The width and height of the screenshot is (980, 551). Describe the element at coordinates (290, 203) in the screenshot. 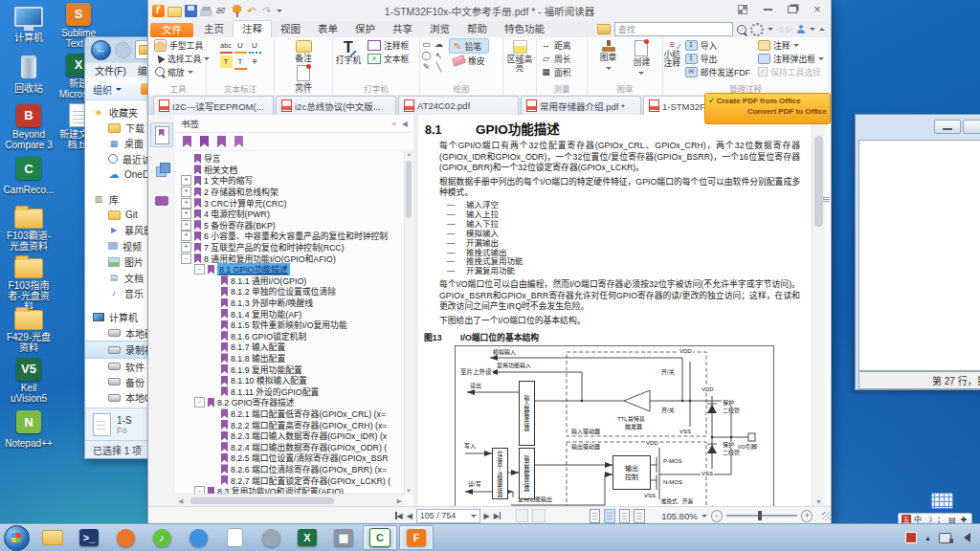

I see `bookmark-item: + 3 CRC计算单元(CRC)` at that location.